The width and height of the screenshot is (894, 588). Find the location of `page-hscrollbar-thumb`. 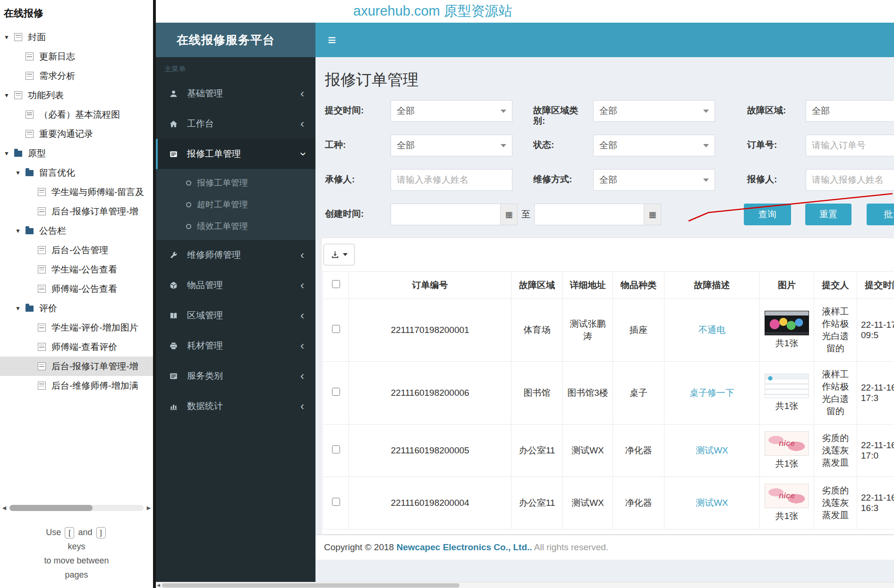

page-hscrollbar-thumb is located at coordinates (311, 586).